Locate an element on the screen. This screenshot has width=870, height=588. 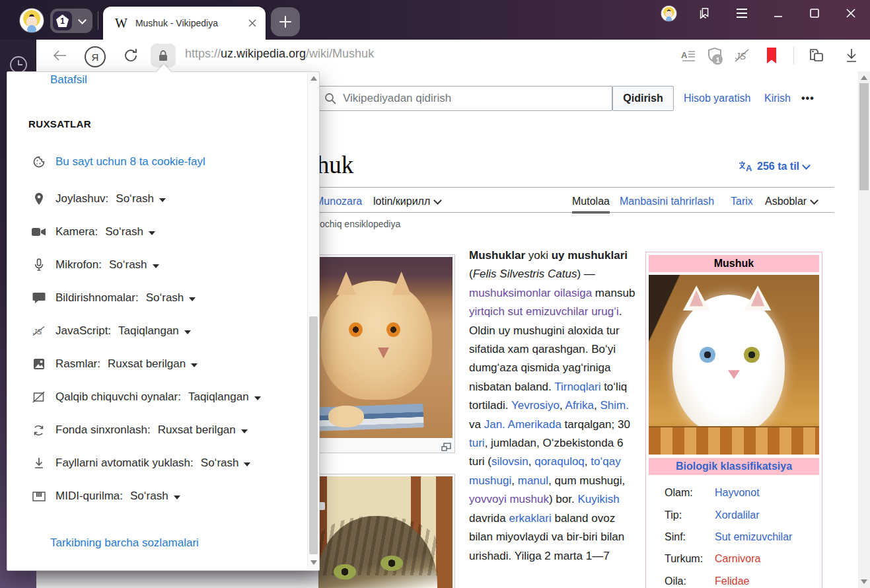
yandex-browser-icon: Я is located at coordinates (95, 57).